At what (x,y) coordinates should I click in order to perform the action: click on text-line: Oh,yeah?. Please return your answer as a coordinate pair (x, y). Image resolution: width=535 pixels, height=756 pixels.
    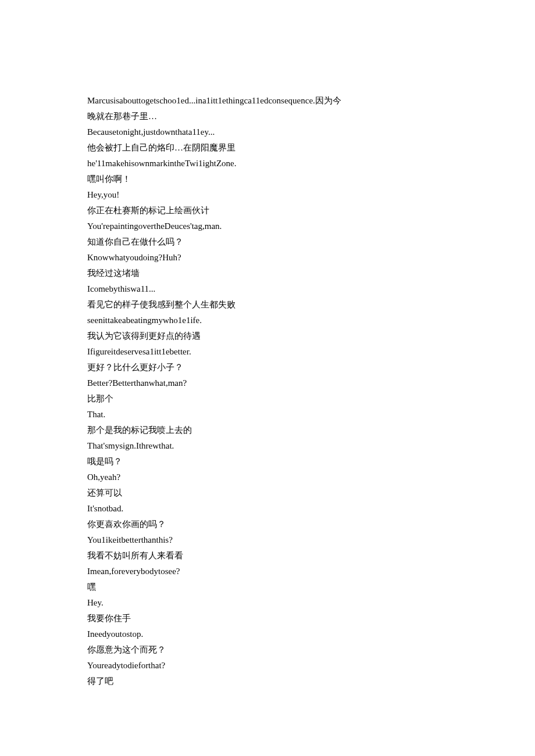
    Looking at the image, I should click on (268, 478).